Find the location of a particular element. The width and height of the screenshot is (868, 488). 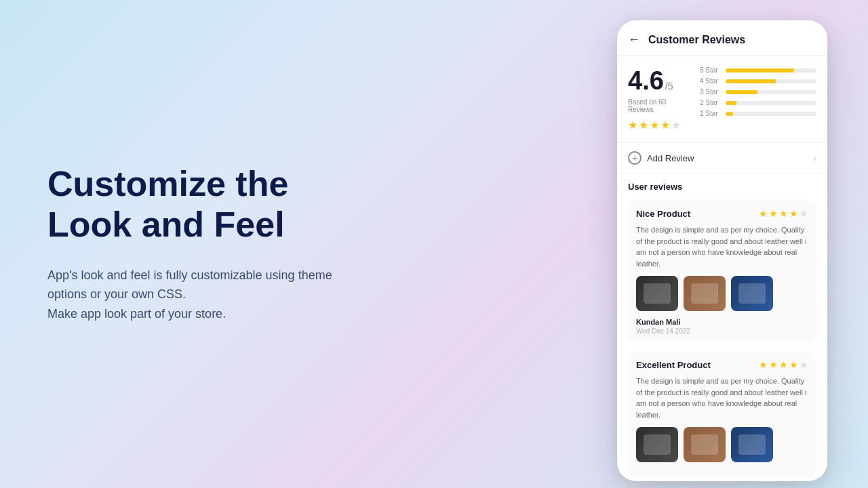

bar-1star: 1 Star is located at coordinates (758, 114).